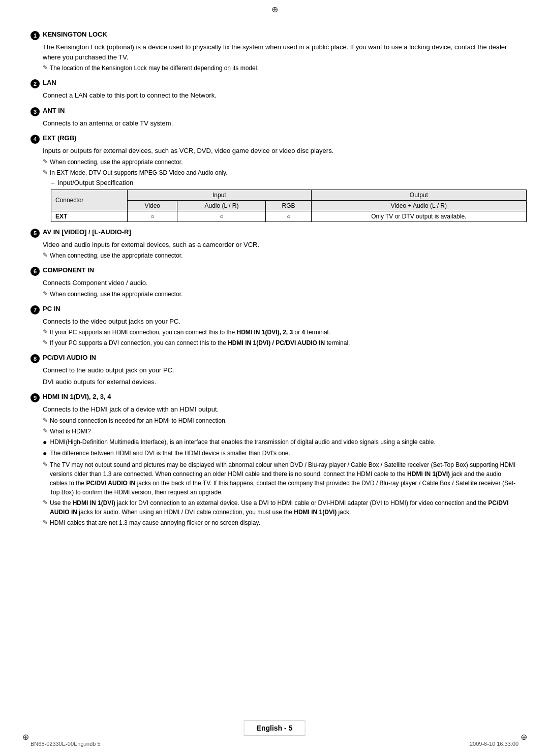 This screenshot has height=756, width=549. I want to click on note-4-1-text: When connecting, use the appropriate con…, so click(116, 162).